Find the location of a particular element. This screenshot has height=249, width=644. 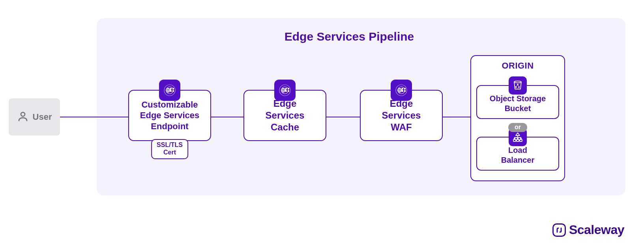

text-line: Endpoint is located at coordinates (170, 126).